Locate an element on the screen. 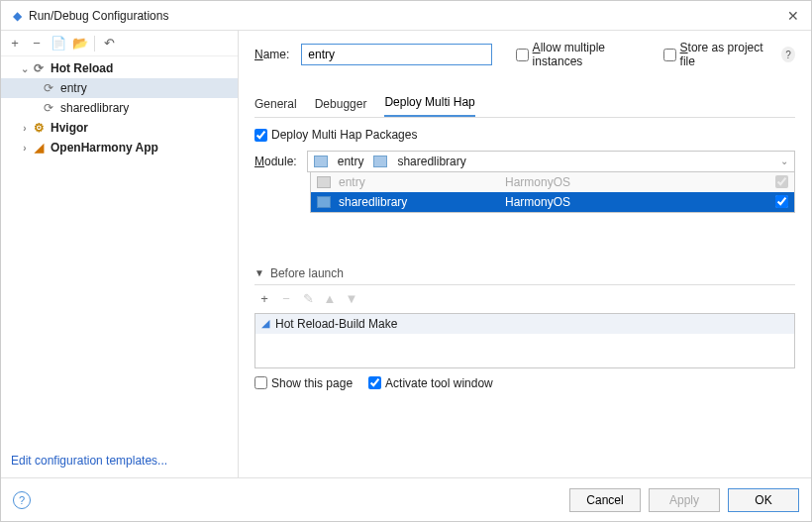  close-icon: ✕ is located at coordinates (793, 16).